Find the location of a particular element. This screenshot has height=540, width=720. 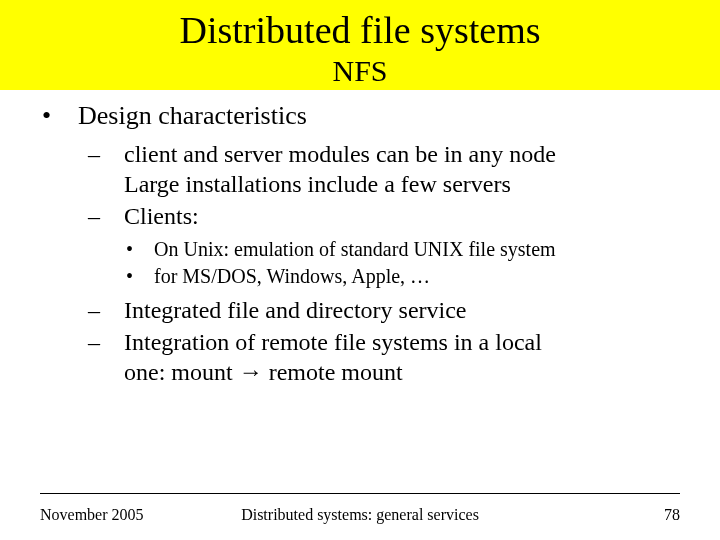

arrow-right-icon: → is located at coordinates (251, 372).